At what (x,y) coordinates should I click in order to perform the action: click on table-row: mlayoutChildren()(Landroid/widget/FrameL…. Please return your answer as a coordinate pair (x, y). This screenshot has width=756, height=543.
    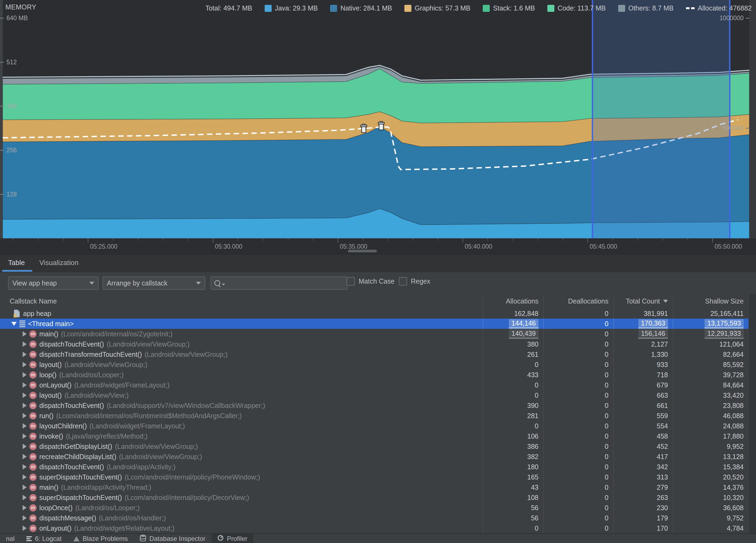
    Looking at the image, I should click on (378, 426).